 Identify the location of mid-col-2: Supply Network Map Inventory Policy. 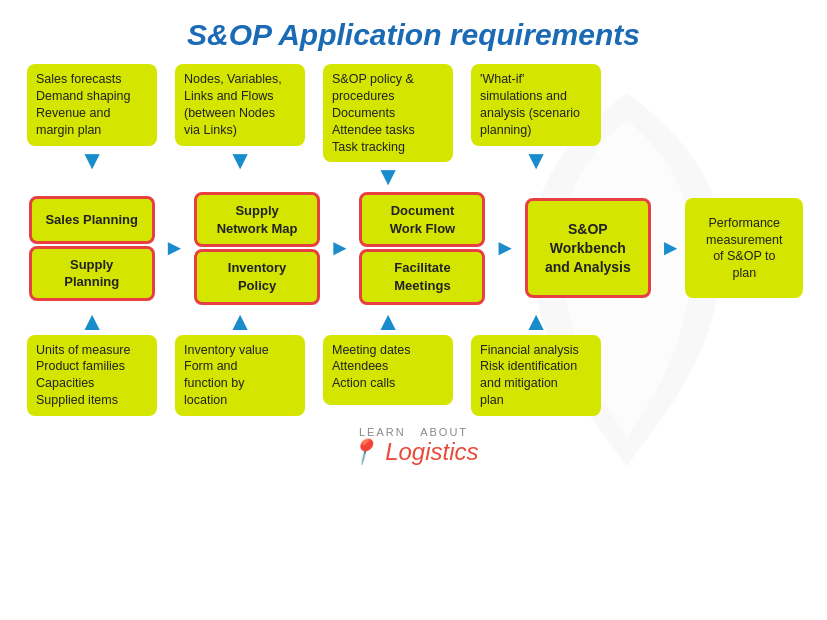
(256, 248).